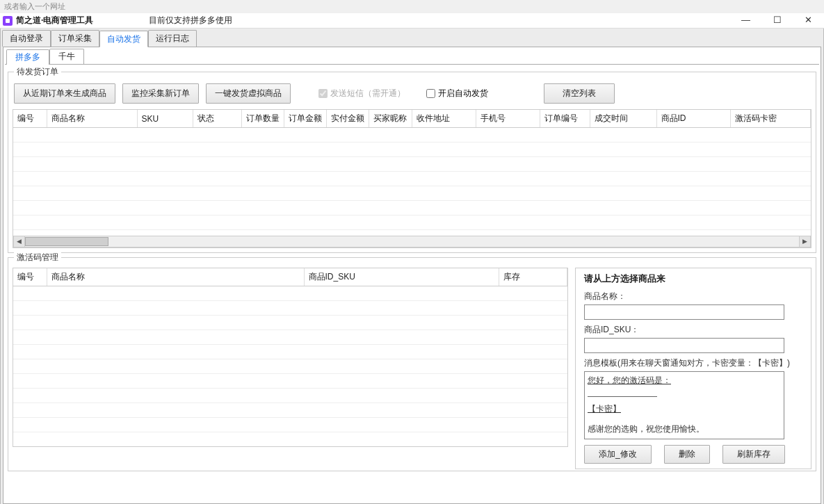  Describe the element at coordinates (805, 242) in the screenshot. I see `scroll-right-icon: ▶` at that location.